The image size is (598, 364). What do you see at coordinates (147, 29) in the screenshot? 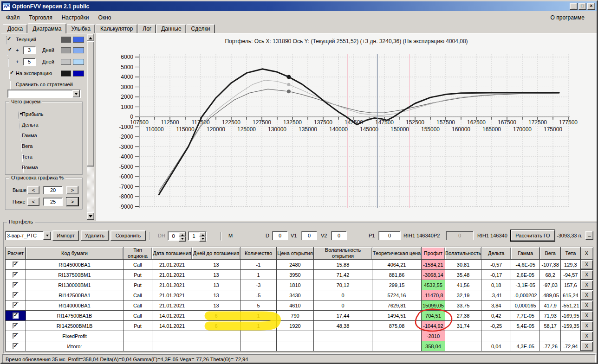
I see `tab-лог: Лог` at bounding box center [147, 29].